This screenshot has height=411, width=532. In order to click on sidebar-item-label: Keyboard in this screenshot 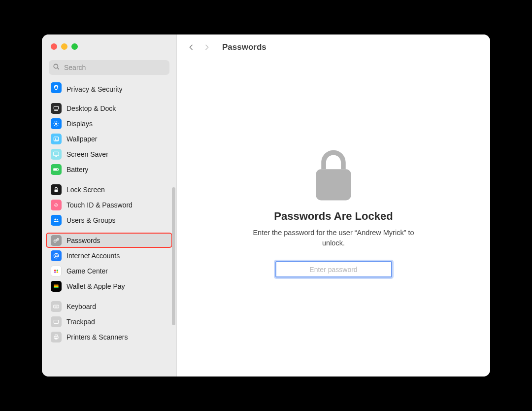, I will do `click(81, 307)`.